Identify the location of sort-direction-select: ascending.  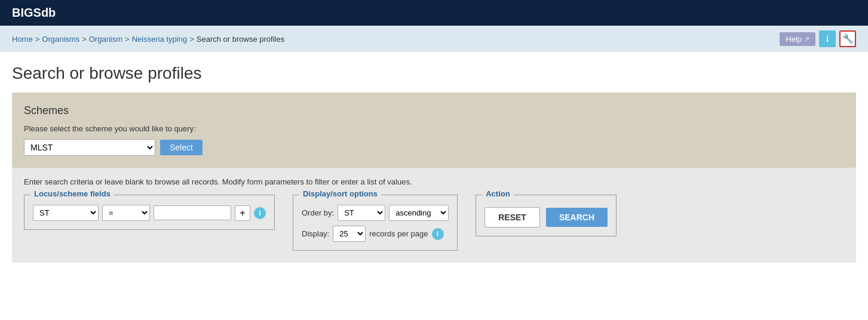
(419, 213).